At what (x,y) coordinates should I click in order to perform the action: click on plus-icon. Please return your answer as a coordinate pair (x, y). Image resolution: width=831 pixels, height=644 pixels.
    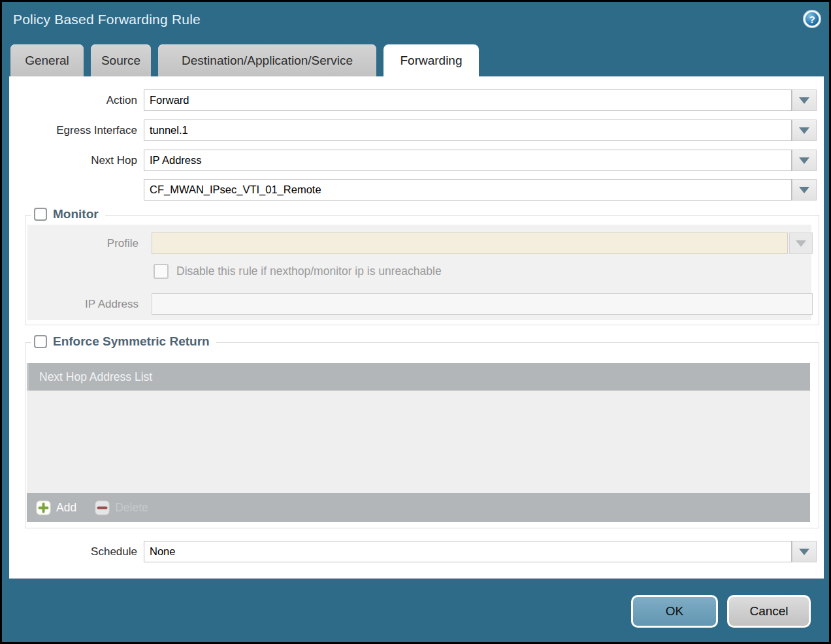
    Looking at the image, I should click on (43, 508).